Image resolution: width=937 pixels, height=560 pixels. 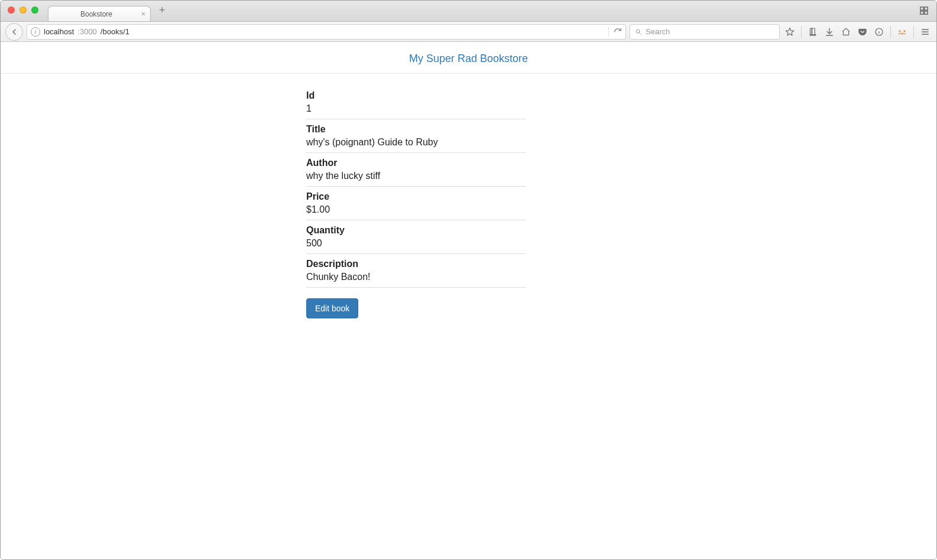 I want to click on bookmark-star-icon, so click(x=790, y=32).